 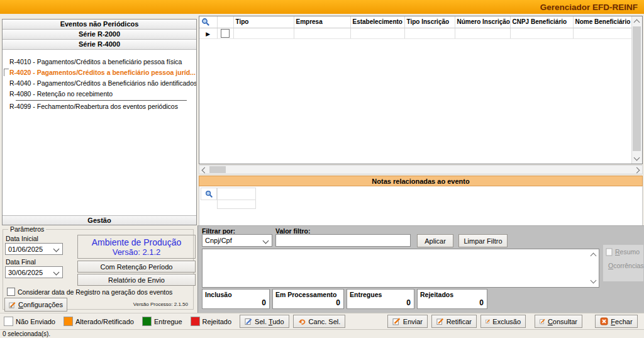 I want to click on grid-col-numero-inscricao: Número Inscrição, so click(x=482, y=22).